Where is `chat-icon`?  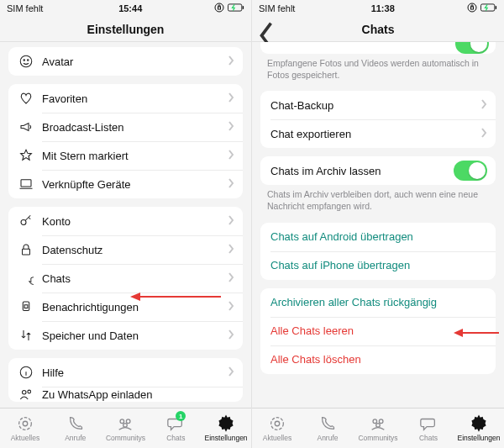
chat-icon is located at coordinates (30, 278).